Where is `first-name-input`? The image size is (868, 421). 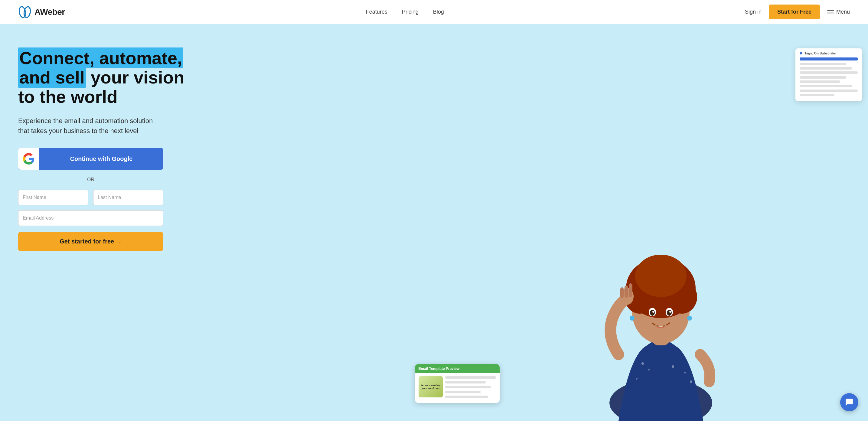 first-name-input is located at coordinates (53, 198).